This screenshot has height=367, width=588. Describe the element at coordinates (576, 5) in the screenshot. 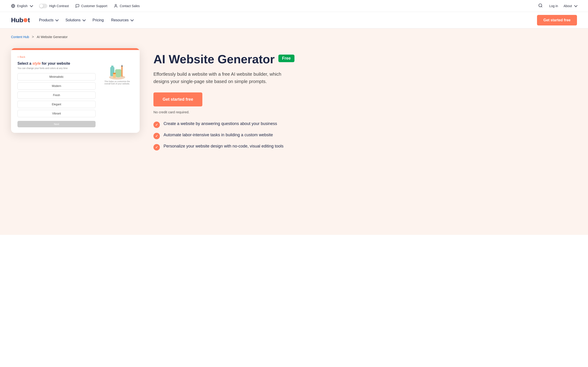

I see `about-chevron` at that location.